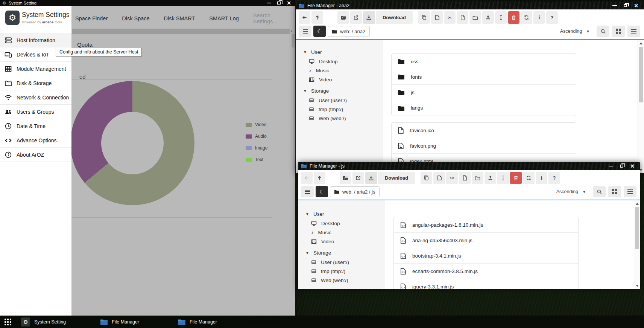 This screenshot has width=644, height=328. Describe the element at coordinates (135, 18) in the screenshot. I see `tab-disk-space: Disk Space` at that location.